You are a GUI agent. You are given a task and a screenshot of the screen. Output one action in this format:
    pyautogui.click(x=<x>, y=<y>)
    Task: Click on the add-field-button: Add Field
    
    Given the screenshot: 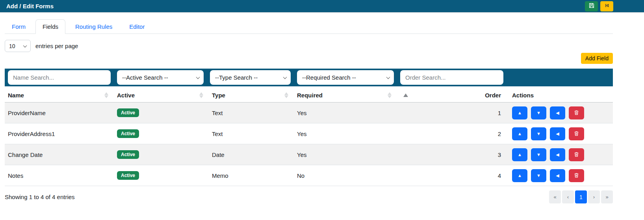 What is the action you would take?
    pyautogui.click(x=597, y=58)
    